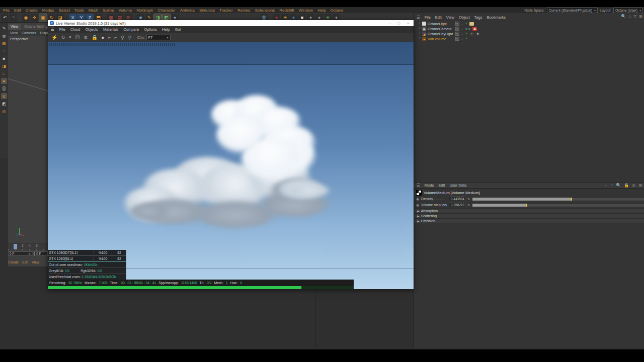 The width and height of the screenshot is (644, 362). What do you see at coordinates (529, 39) in the screenshot?
I see `object-row-vdbvolume: └ ☁ Vdb volume ✎ ⁚⁚ ✓` at bounding box center [529, 39].